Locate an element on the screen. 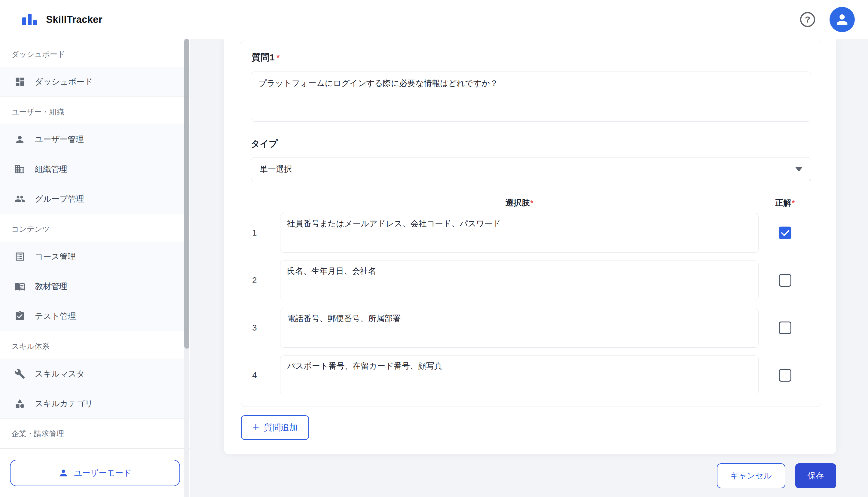  sidebar-section-dashboard: ダッシュボード ダッシュボード is located at coordinates (95, 68).